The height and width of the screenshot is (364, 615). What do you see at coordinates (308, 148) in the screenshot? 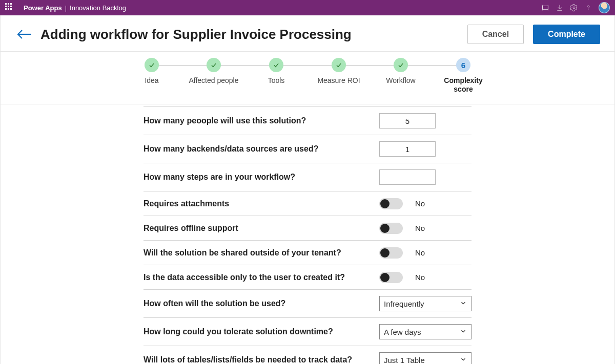
I see `row-backends-count: How many backends/data sources are used?` at bounding box center [308, 148].